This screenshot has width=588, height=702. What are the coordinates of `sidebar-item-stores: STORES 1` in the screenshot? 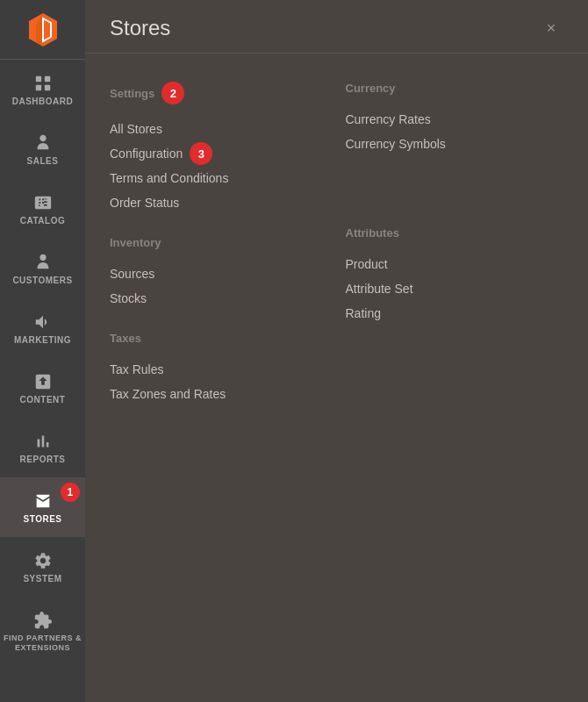 It's located at (42, 507).